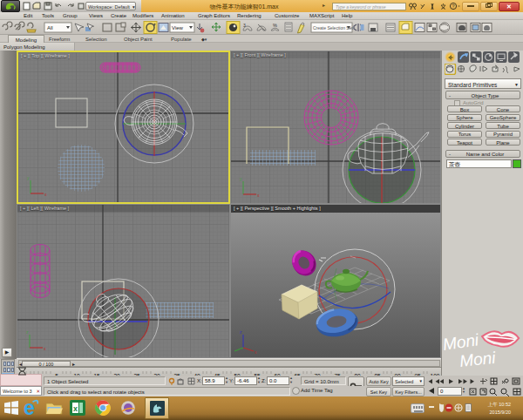  Describe the element at coordinates (256, 352) in the screenshot. I see `svg-text: x` at that location.